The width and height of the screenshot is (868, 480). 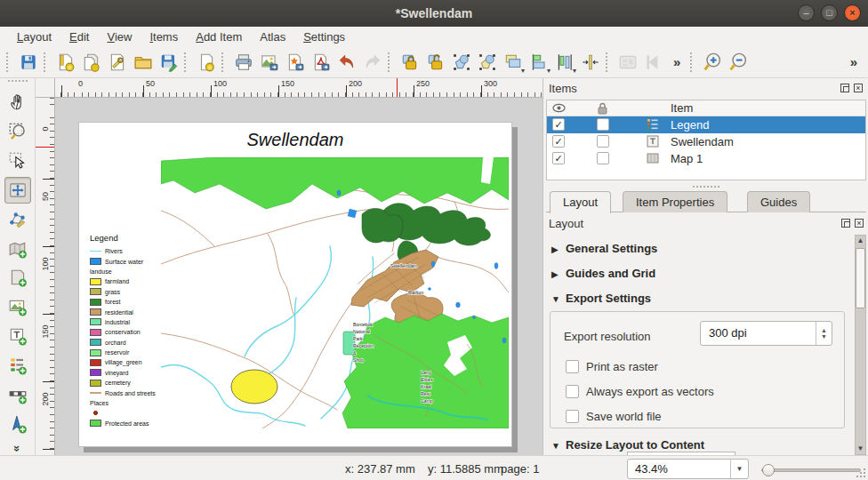 What do you see at coordinates (320, 62) in the screenshot?
I see `export-pdf-button` at bounding box center [320, 62].